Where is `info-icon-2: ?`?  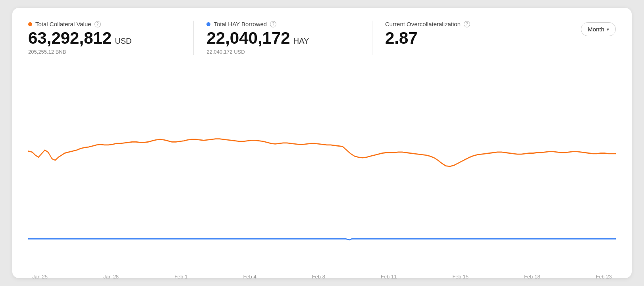
info-icon-2: ? is located at coordinates (273, 24).